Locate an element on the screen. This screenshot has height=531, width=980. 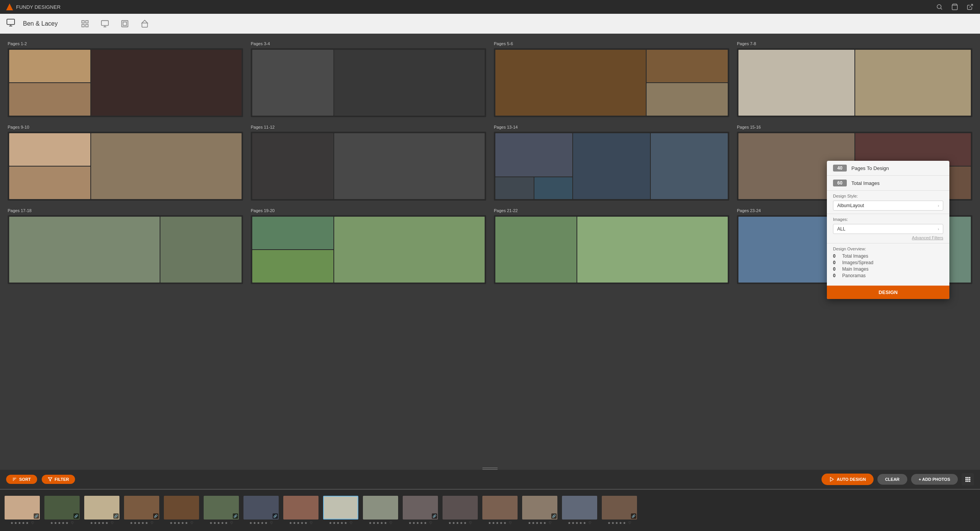
grid-view-button is located at coordinates (968, 479).